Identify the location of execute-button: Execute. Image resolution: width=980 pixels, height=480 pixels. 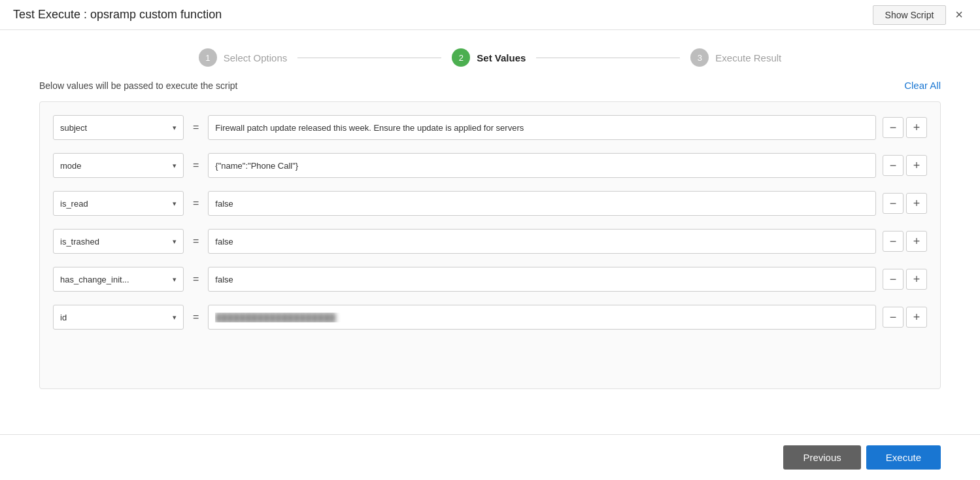
(904, 458).